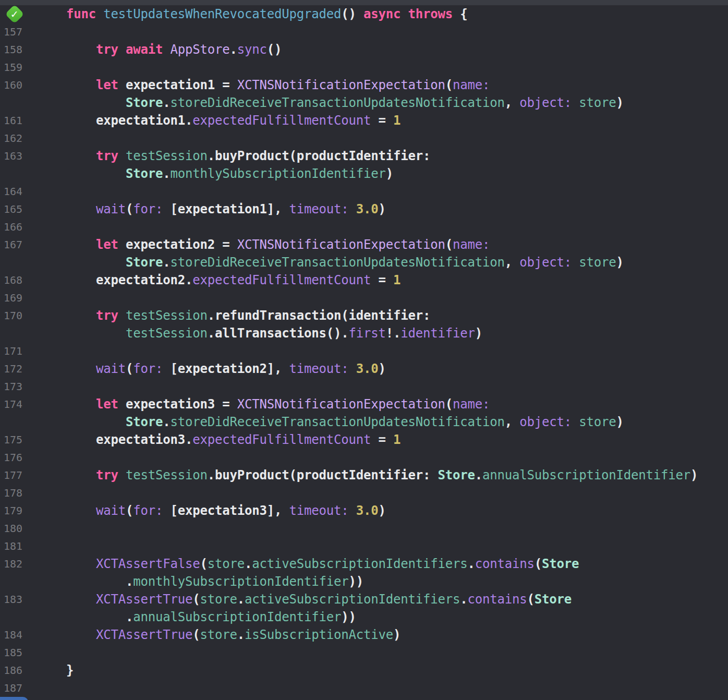 The image size is (728, 700). What do you see at coordinates (18, 14) in the screenshot?
I see `editor-gutter: ✓` at bounding box center [18, 14].